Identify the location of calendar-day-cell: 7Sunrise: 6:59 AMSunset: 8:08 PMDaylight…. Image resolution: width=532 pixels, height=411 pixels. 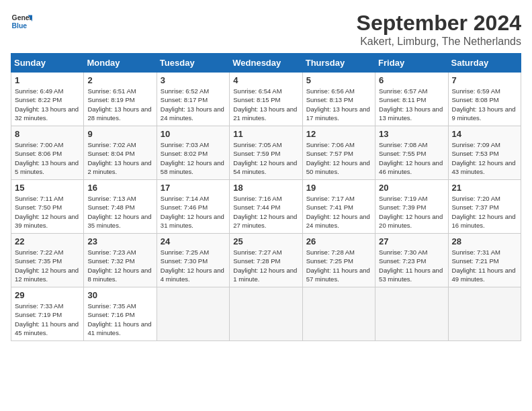
(484, 99).